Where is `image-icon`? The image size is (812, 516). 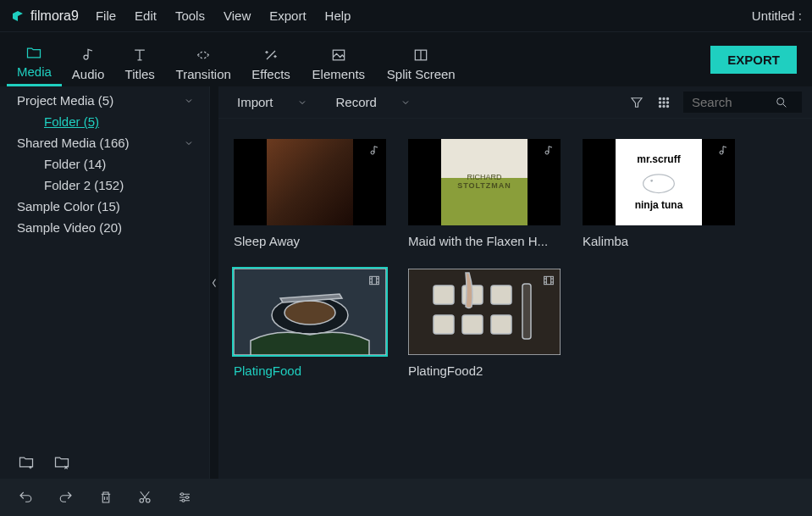 image-icon is located at coordinates (339, 55).